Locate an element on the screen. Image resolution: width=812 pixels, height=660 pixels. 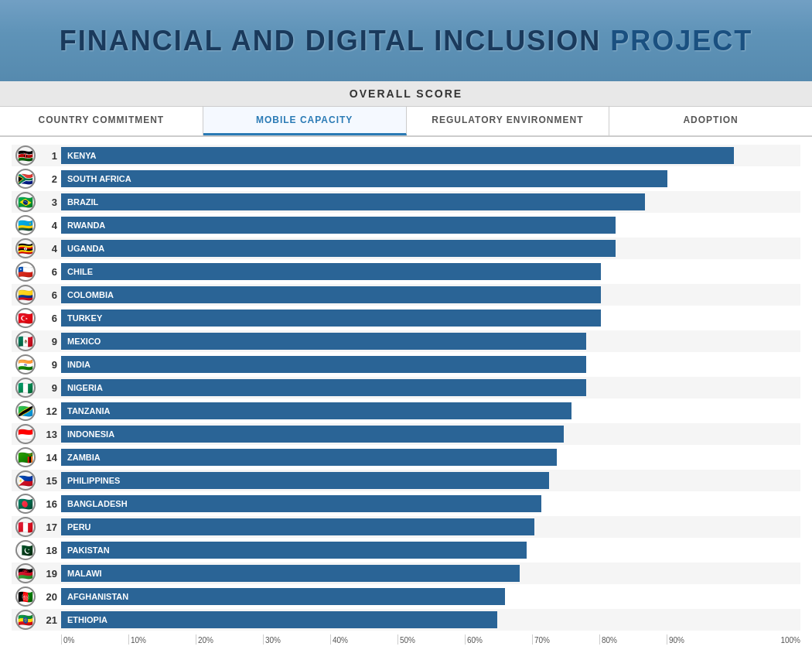
country-flag-icon: 🇵🇪 is located at coordinates (26, 527).